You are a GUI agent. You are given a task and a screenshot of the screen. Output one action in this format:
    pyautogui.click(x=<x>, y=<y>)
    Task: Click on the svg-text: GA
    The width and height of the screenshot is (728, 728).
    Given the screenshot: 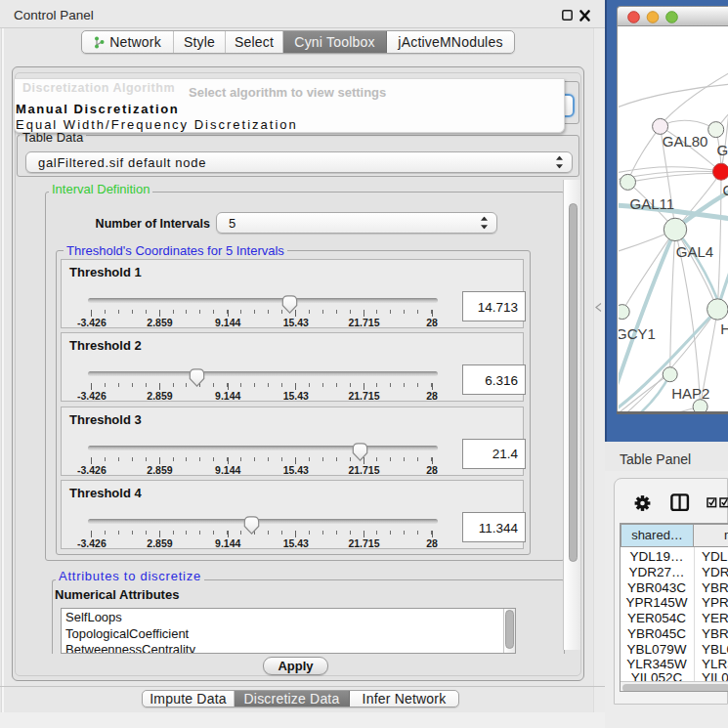 What is the action you would take?
    pyautogui.click(x=723, y=150)
    